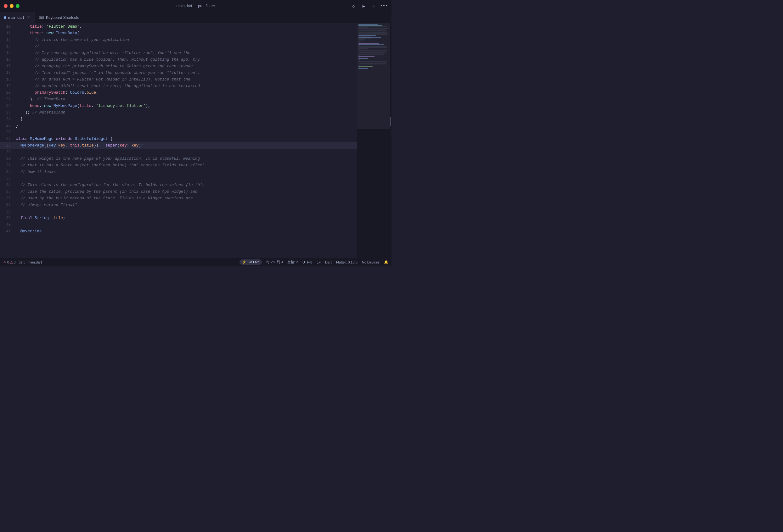 This screenshot has width=783, height=532. What do you see at coordinates (186, 145) in the screenshot?
I see `line-code: MyHomePage({Key key, this.title}) : supe…` at bounding box center [186, 145].